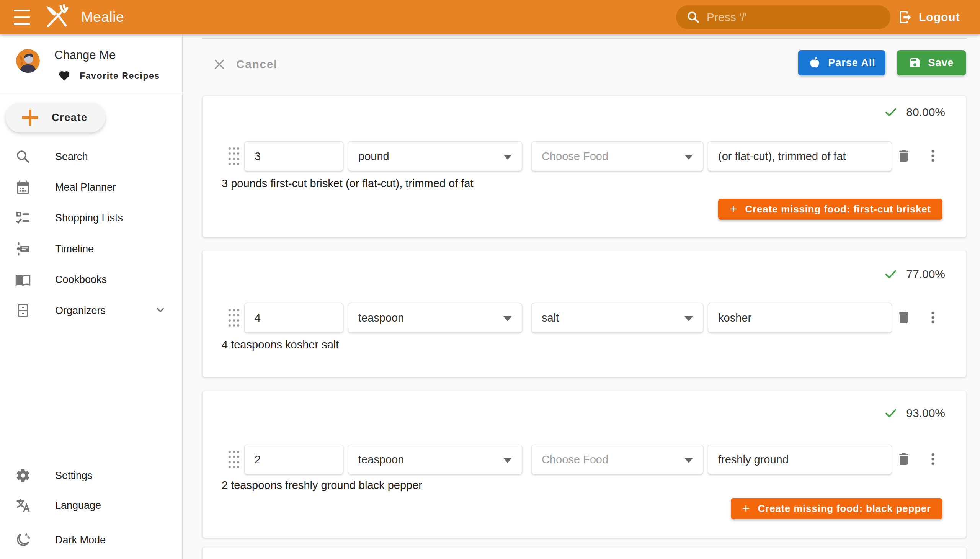 Image resolution: width=980 pixels, height=559 pixels. What do you see at coordinates (102, 17) in the screenshot?
I see `app-title: Mealie` at bounding box center [102, 17].